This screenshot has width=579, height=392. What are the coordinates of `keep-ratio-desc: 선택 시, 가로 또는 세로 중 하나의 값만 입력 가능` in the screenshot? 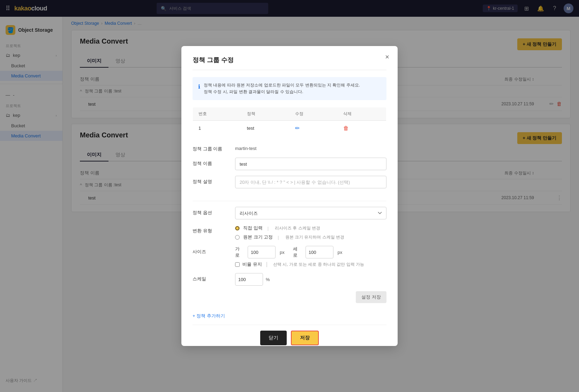 It's located at (319, 264).